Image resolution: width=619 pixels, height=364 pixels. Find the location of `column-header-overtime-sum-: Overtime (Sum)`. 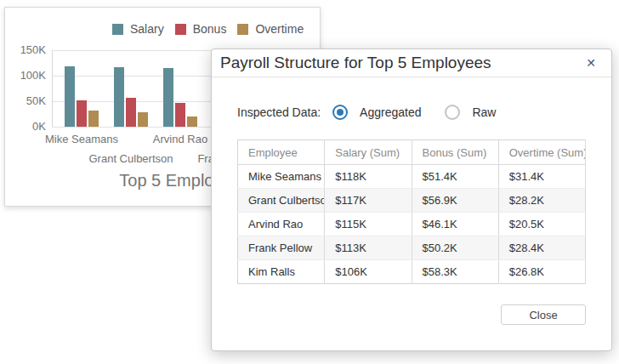

column-header-overtime-sum-: Overtime (Sum) is located at coordinates (542, 153).